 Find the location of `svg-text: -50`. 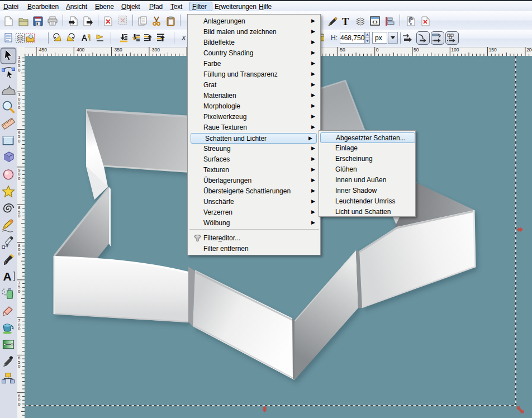

svg-text: -50 is located at coordinates (342, 50).